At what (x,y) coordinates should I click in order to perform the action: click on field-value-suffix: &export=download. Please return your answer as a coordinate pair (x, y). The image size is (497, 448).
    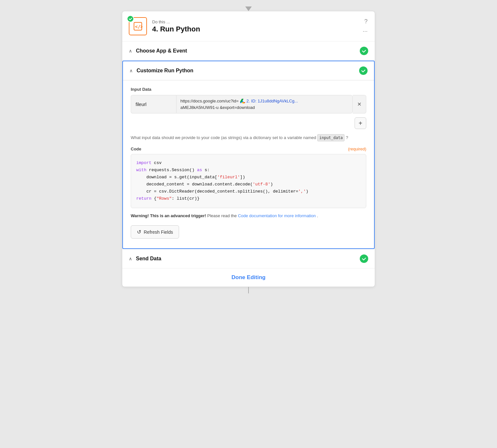
    Looking at the image, I should click on (237, 108).